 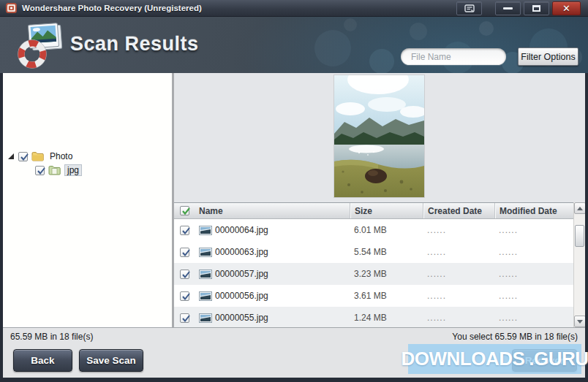 What do you see at coordinates (534, 210) in the screenshot?
I see `header-cell-modified: Modified Date` at bounding box center [534, 210].